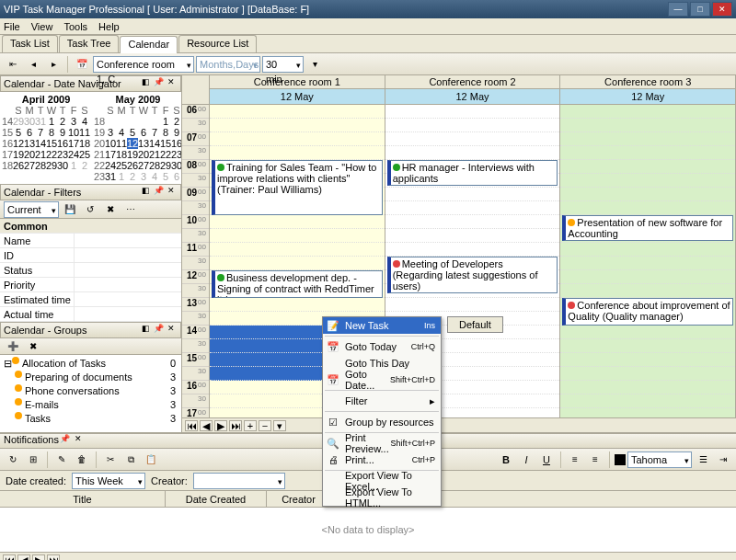  What do you see at coordinates (648, 312) in the screenshot?
I see `appointment: Conference about improvement of Quality …` at bounding box center [648, 312].